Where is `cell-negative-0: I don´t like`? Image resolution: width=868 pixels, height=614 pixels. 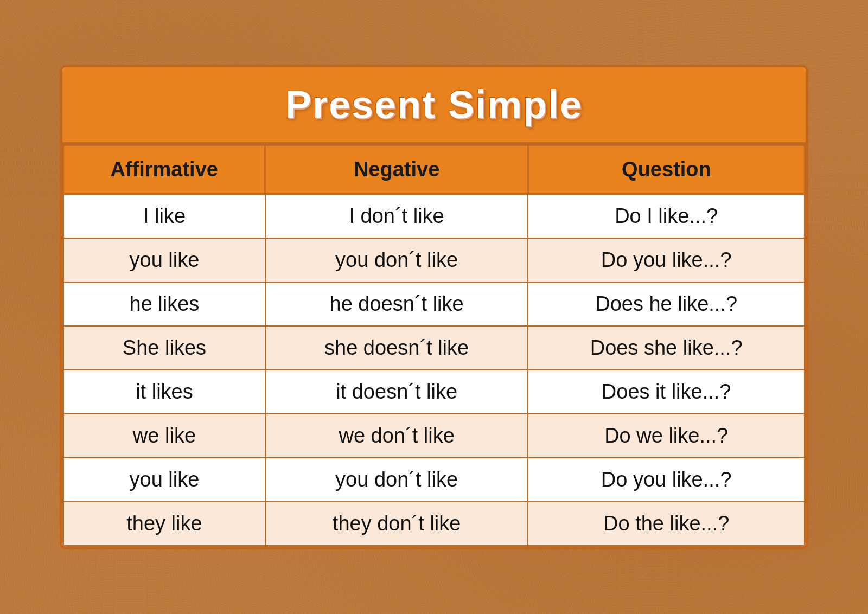
cell-negative-0: I don´t like is located at coordinates (397, 216).